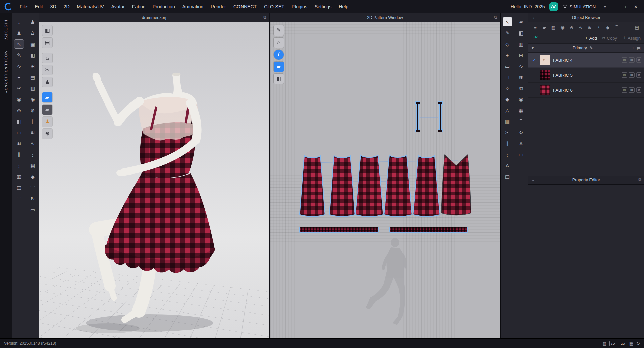  I want to click on menu-item-clo-set: CLO-SET, so click(274, 7).